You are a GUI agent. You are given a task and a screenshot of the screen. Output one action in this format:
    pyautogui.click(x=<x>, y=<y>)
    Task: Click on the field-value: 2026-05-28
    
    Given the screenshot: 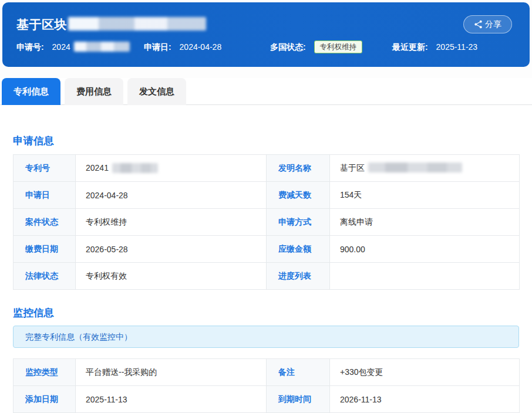 What is the action you would take?
    pyautogui.click(x=171, y=249)
    